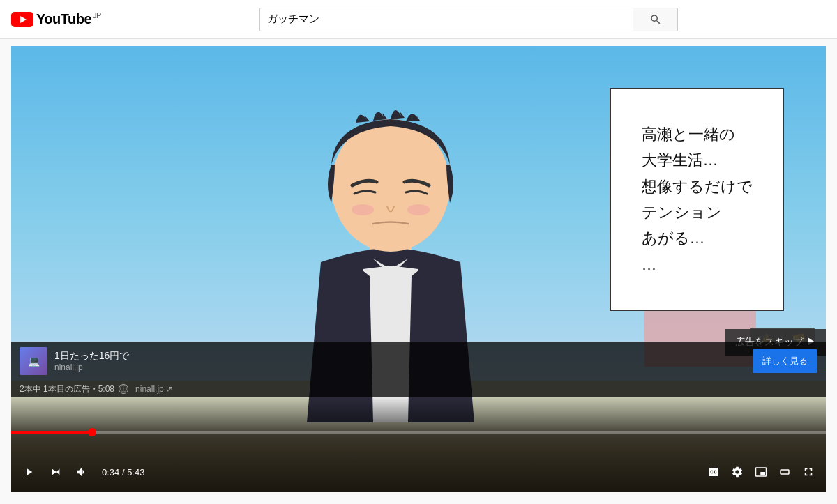 The image size is (837, 504). What do you see at coordinates (785, 472) in the screenshot?
I see `theater-button` at bounding box center [785, 472].